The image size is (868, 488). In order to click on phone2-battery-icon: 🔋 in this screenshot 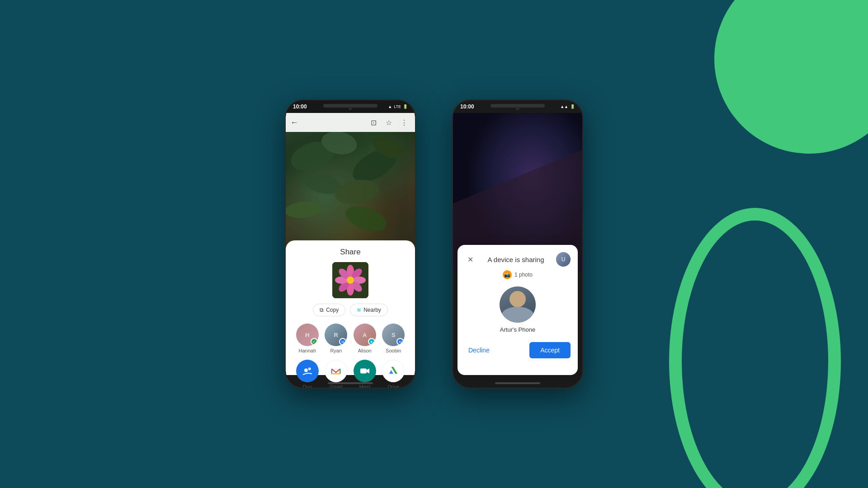, I will do `click(572, 107)`.